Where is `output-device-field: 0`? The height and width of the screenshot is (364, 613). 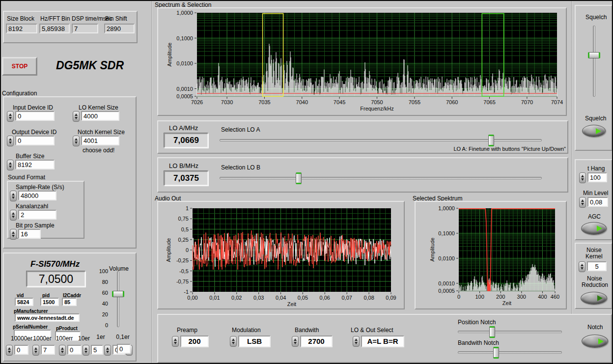 output-device-field: 0 is located at coordinates (35, 140).